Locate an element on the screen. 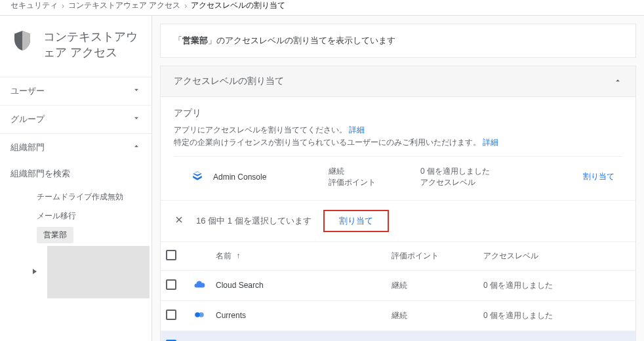 This screenshot has width=644, height=341. selection-count-text: 16 個中 1 個を選択しています is located at coordinates (254, 221).